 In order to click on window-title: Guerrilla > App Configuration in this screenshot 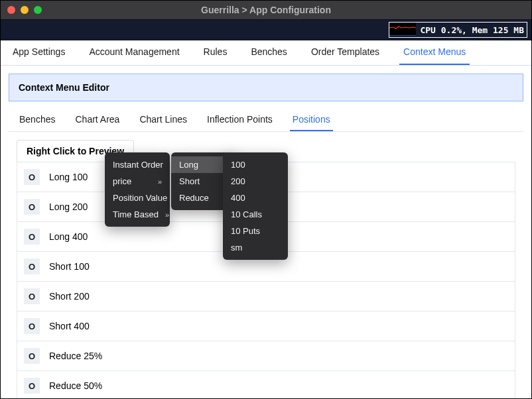, I will do `click(266, 10)`.